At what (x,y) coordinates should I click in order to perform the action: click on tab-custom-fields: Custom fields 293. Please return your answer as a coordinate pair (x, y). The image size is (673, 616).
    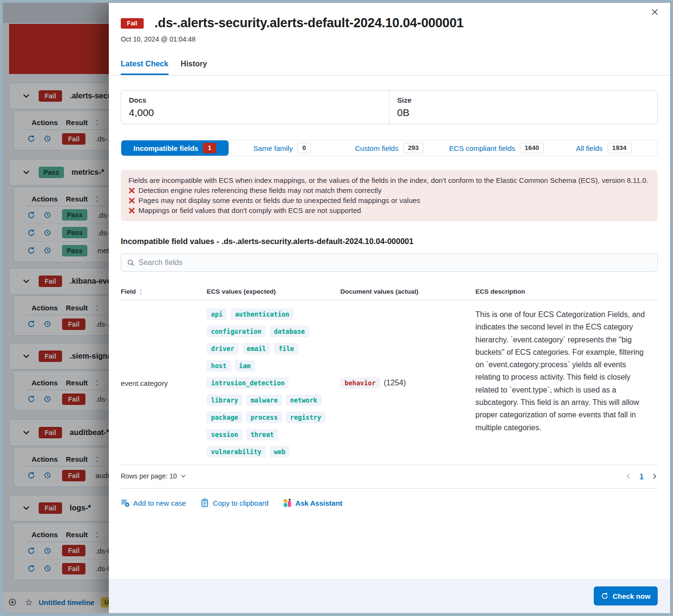
    Looking at the image, I should click on (389, 148).